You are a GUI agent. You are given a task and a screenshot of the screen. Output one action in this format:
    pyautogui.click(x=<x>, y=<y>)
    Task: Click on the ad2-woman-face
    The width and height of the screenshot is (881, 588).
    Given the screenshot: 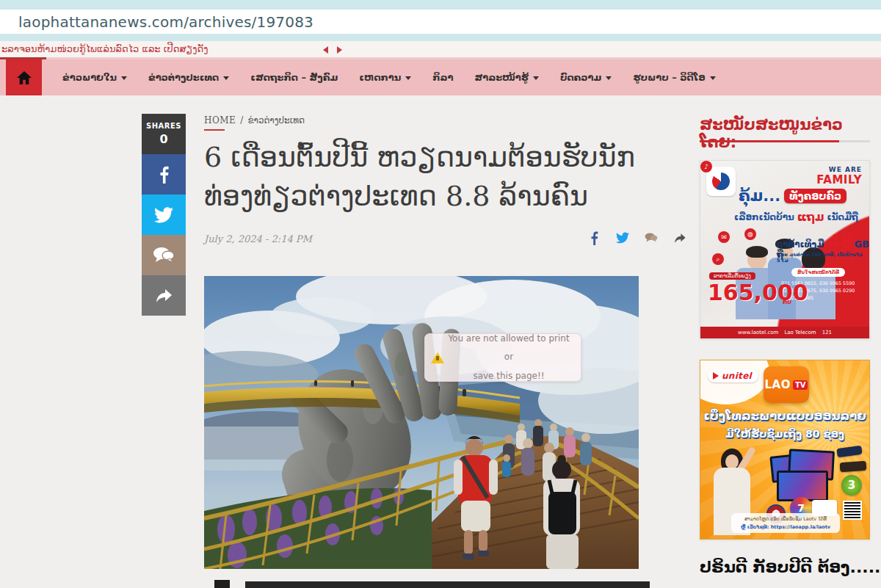 What is the action you would take?
    pyautogui.click(x=732, y=462)
    